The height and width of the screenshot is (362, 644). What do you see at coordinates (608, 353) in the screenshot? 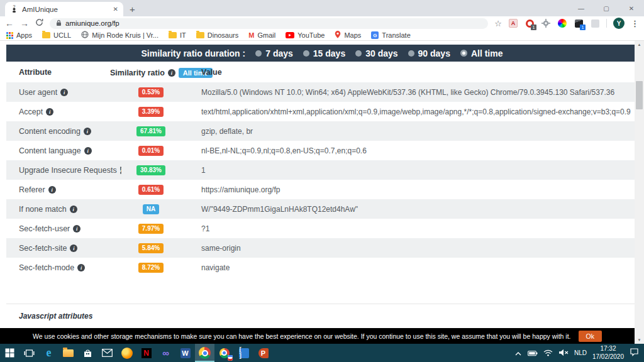
I see `taskbar-clock: 17:32 17/02/2020` at bounding box center [608, 353].